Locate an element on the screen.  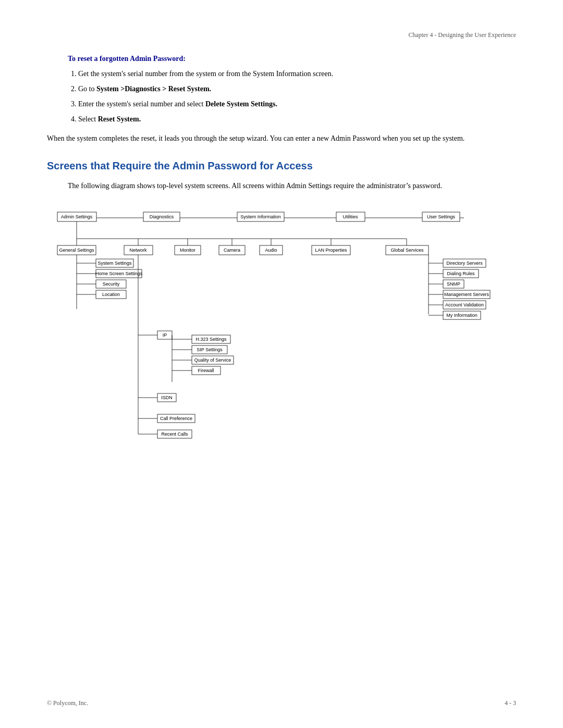
node-lan-properties: LAN Properties is located at coordinates (331, 250).